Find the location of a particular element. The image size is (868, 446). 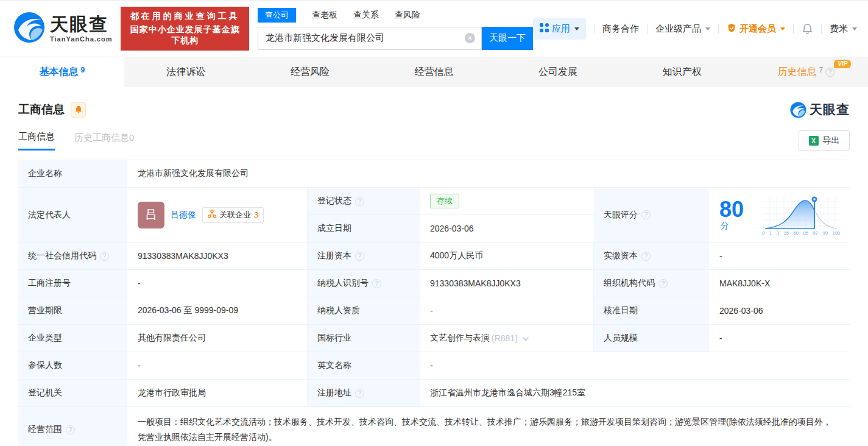

status-badge: 存续 is located at coordinates (445, 201).